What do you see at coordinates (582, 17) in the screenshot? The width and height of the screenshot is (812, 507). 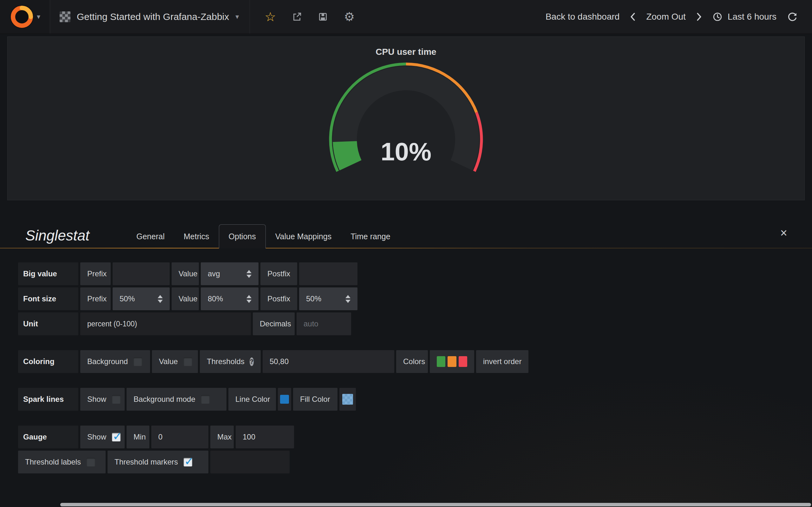 I see `back-to-dashboard-button: Back to dashboard` at bounding box center [582, 17].